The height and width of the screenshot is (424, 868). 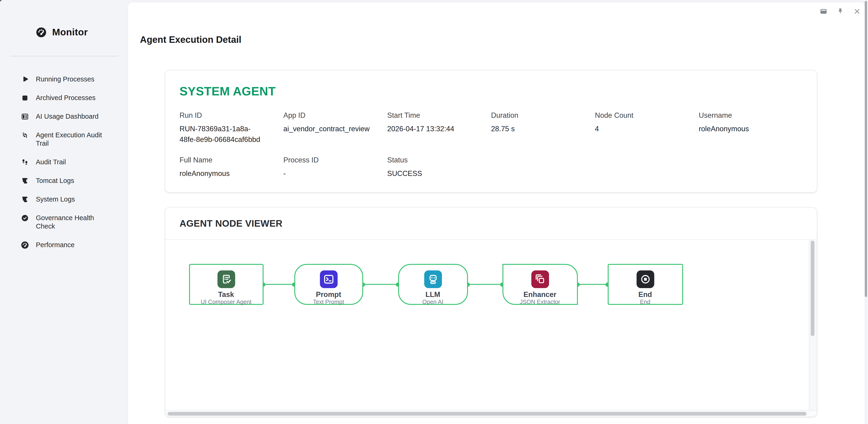 I want to click on sidebar-item-label: Running Processes, so click(x=65, y=79).